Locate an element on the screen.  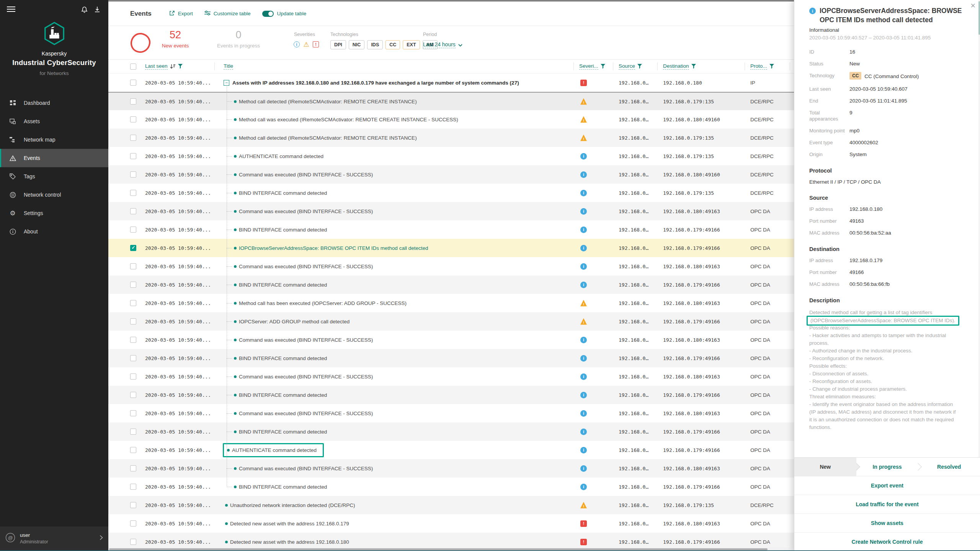
sidebar-item-about: About is located at coordinates (54, 231).